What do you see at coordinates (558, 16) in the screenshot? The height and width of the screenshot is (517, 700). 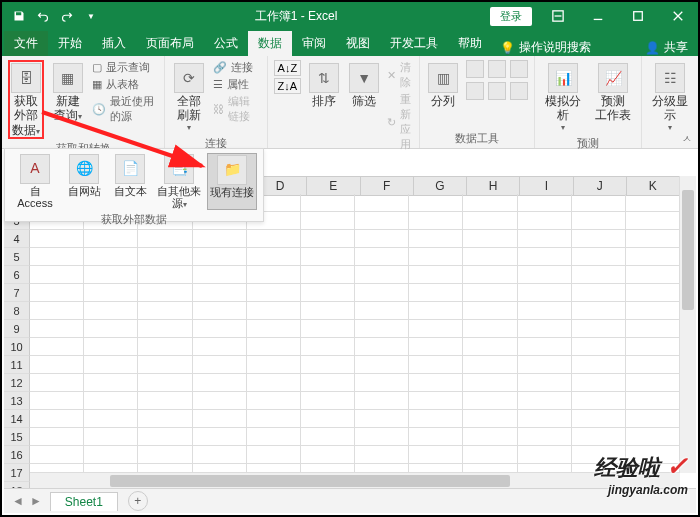 I see `ribbon-options-icon` at bounding box center [558, 16].